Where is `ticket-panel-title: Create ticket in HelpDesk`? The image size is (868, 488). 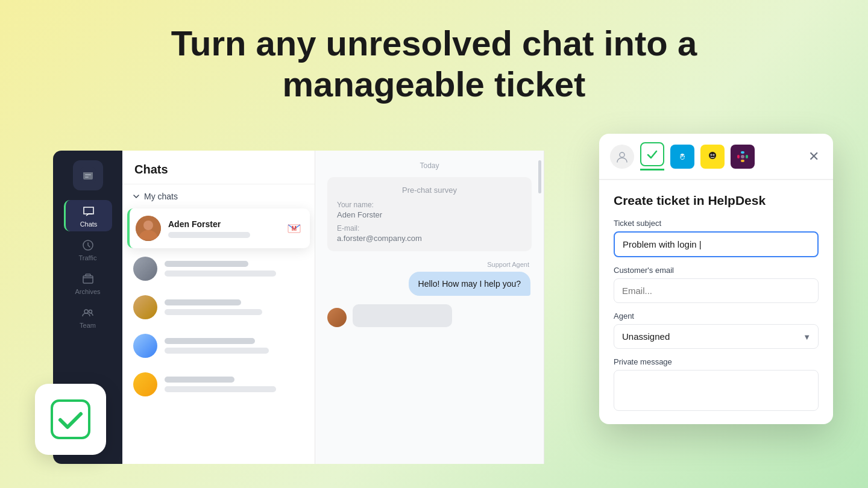 ticket-panel-title: Create ticket in HelpDesk is located at coordinates (716, 201).